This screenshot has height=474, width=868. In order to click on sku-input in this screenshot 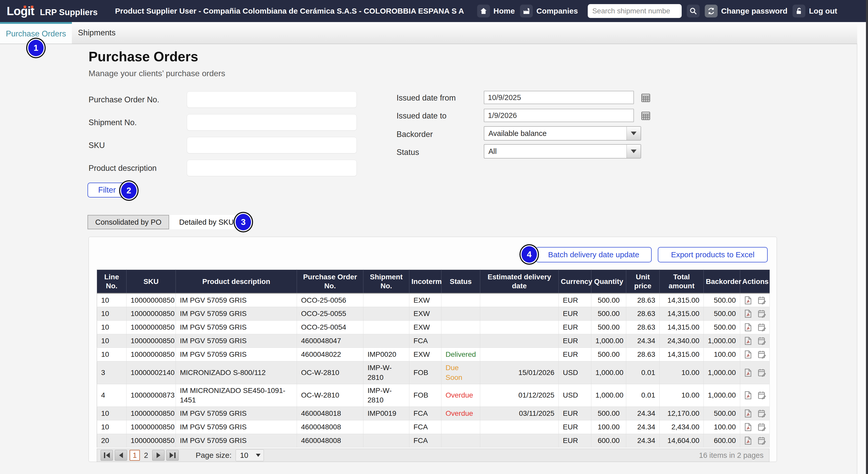, I will do `click(272, 145)`.